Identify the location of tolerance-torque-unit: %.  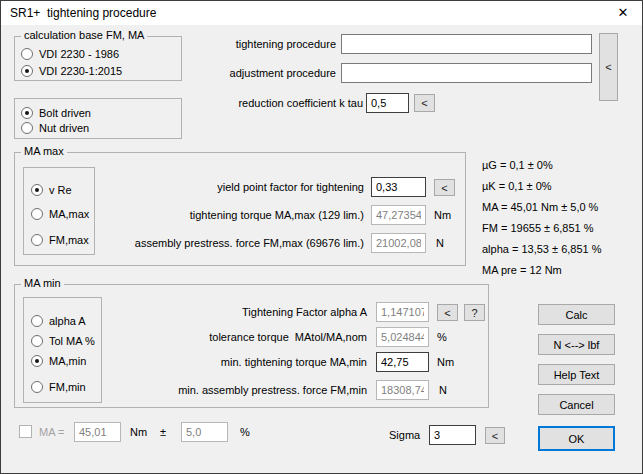
(442, 337).